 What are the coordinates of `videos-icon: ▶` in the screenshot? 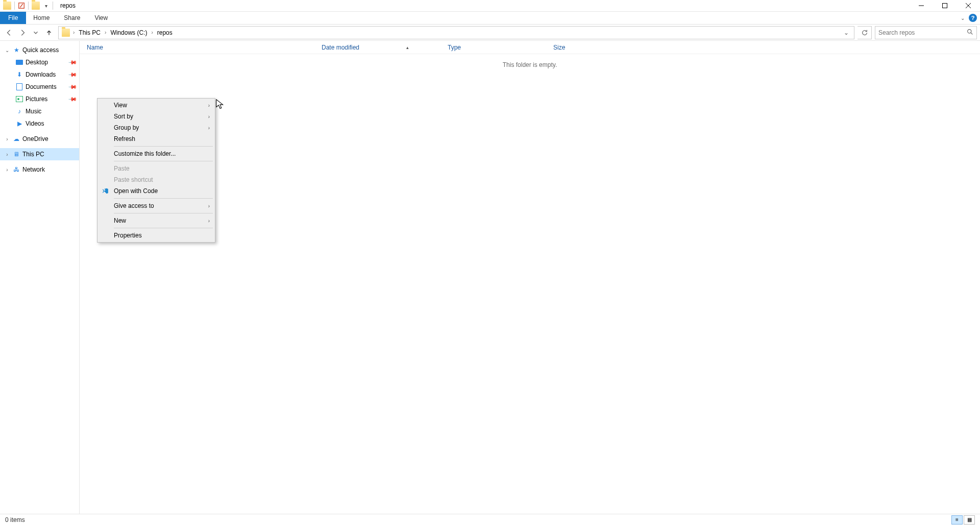 It's located at (19, 124).